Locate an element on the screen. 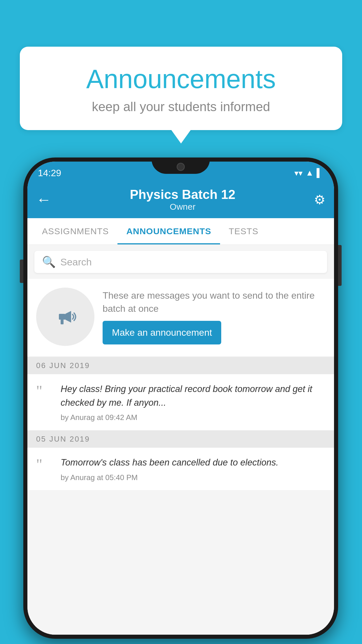  make-announcement-button: Make an announcement is located at coordinates (162, 332).